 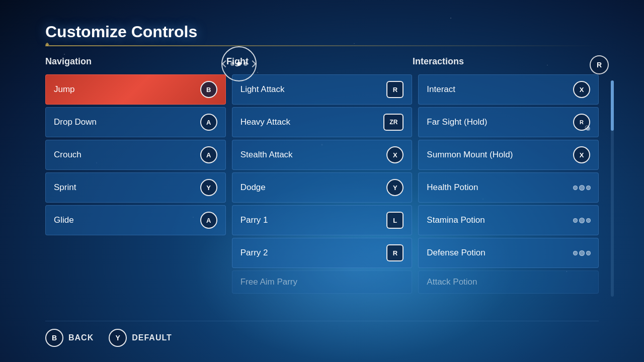 I want to click on fight-label-freeaimparry: Free Aim Parry, so click(x=269, y=282).